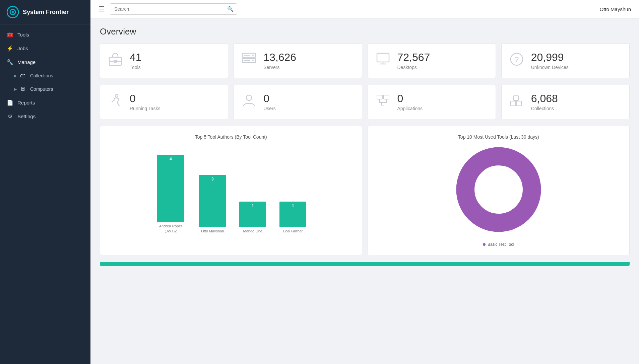  Describe the element at coordinates (249, 61) in the screenshot. I see `server-icon` at that location.